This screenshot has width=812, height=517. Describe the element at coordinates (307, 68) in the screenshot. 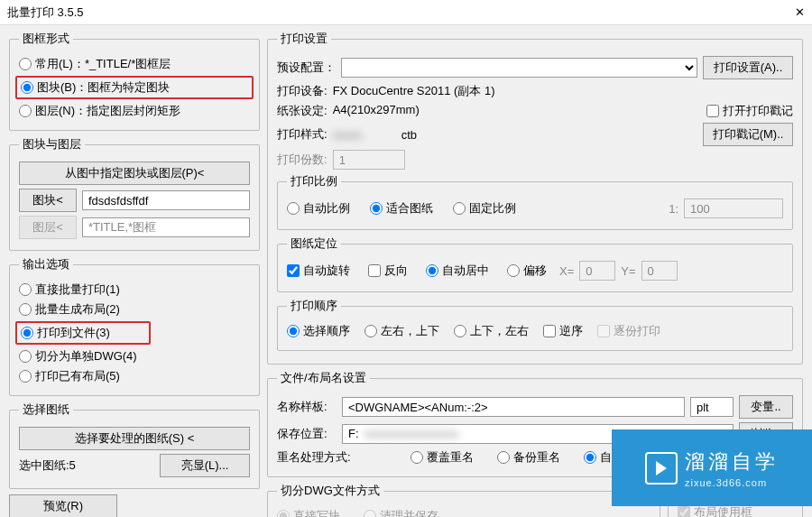

I see `preset-label: 预设配置：` at that location.